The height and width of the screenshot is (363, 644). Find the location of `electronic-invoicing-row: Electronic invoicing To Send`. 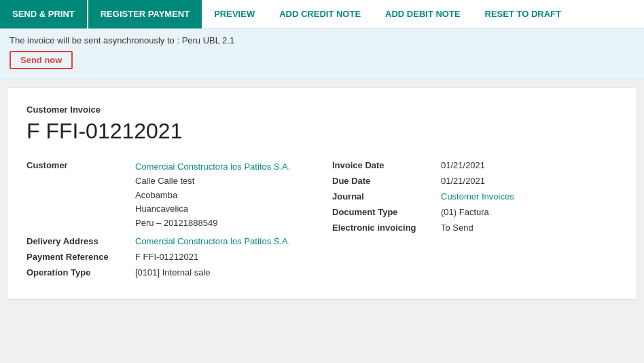

electronic-invoicing-row: Electronic invoicing To Send is located at coordinates (475, 228).